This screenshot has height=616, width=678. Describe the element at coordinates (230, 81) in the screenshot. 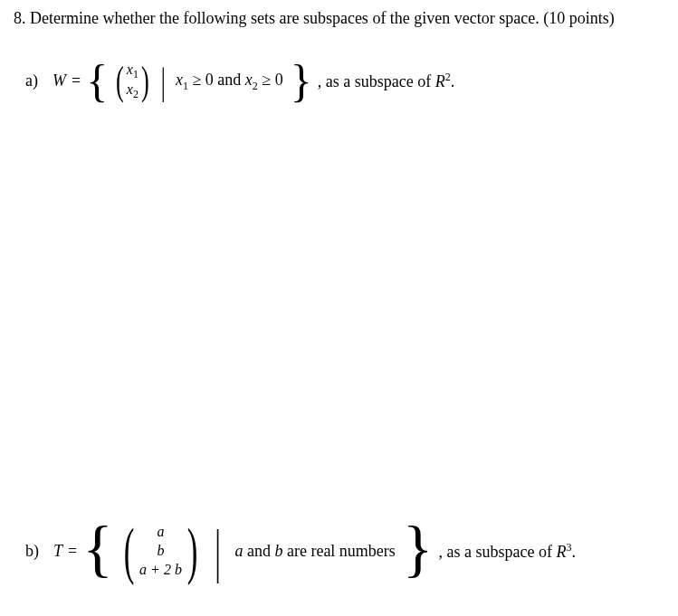

I see `condition-a: x1 ≥ 0 and x2 ≥ 0` at that location.